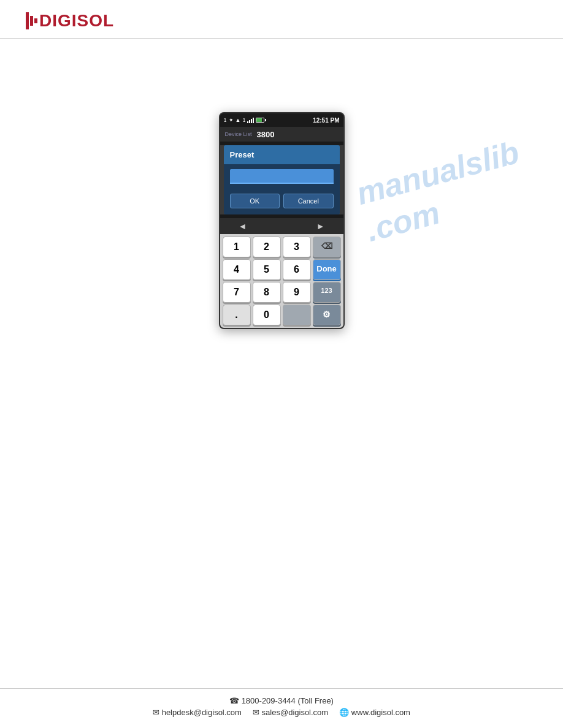  What do you see at coordinates (282, 221) in the screenshot?
I see `phone-mockup: 1 ✦ ▲ 1 12:51 PM Device List` at bounding box center [282, 221].